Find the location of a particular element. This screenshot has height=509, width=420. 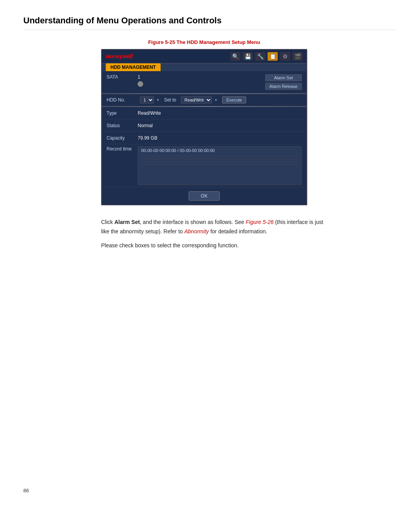

dvr-content: SATA 1 Alarm Set Alarm Release is located at coordinates (204, 138).